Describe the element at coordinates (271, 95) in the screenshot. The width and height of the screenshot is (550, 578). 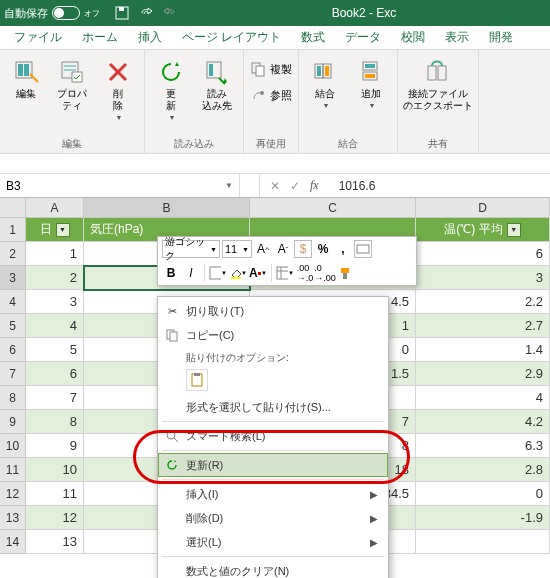
I see `reference-button: 参照` at that location.